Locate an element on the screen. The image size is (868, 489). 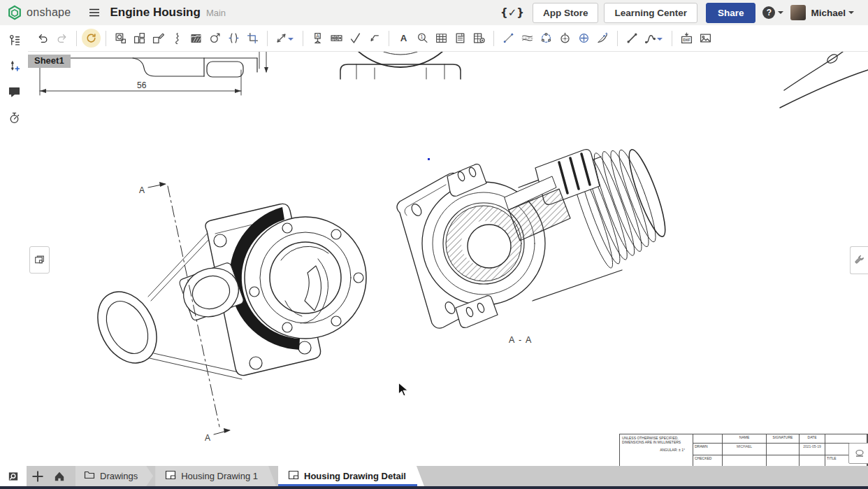
comments-button is located at coordinates (14, 92).